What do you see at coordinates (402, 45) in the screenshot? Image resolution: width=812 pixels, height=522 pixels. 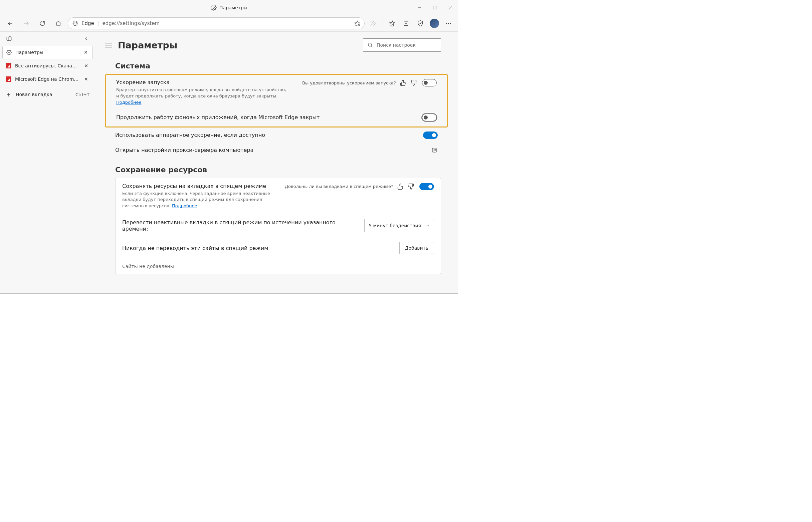 I see `settings-search` at bounding box center [402, 45].